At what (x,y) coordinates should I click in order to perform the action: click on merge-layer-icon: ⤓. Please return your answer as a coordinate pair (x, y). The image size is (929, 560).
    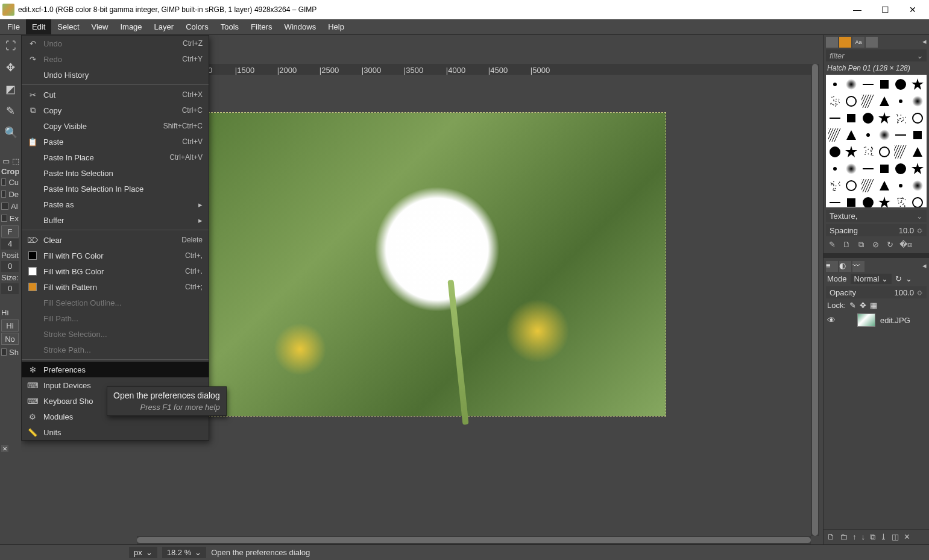
    Looking at the image, I should click on (884, 537).